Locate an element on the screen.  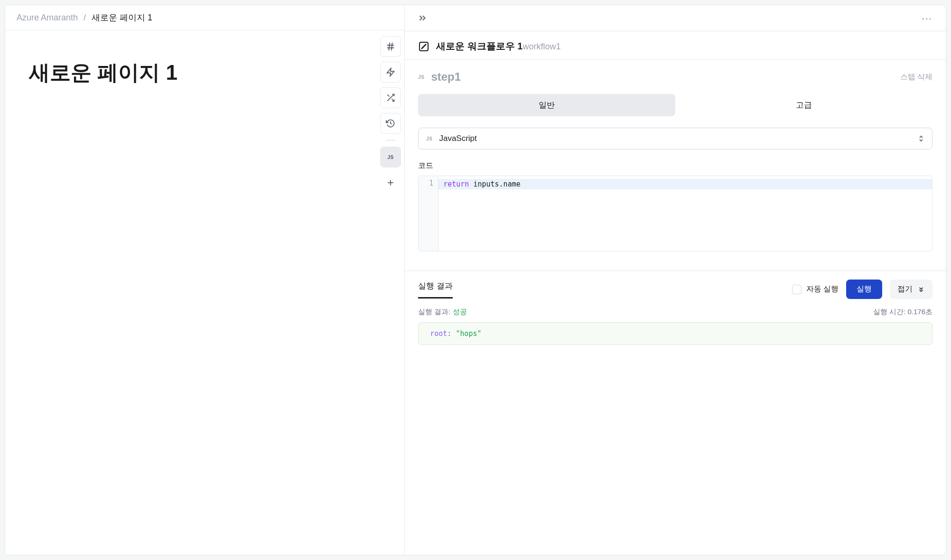
toolbar-divider is located at coordinates (391, 140).